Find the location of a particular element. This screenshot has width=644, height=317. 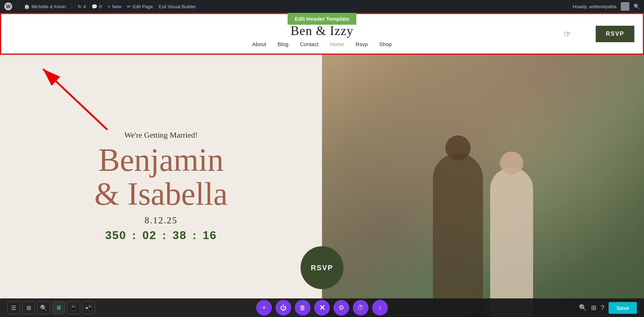

toolbar-search-button: 🔍 is located at coordinates (44, 308).